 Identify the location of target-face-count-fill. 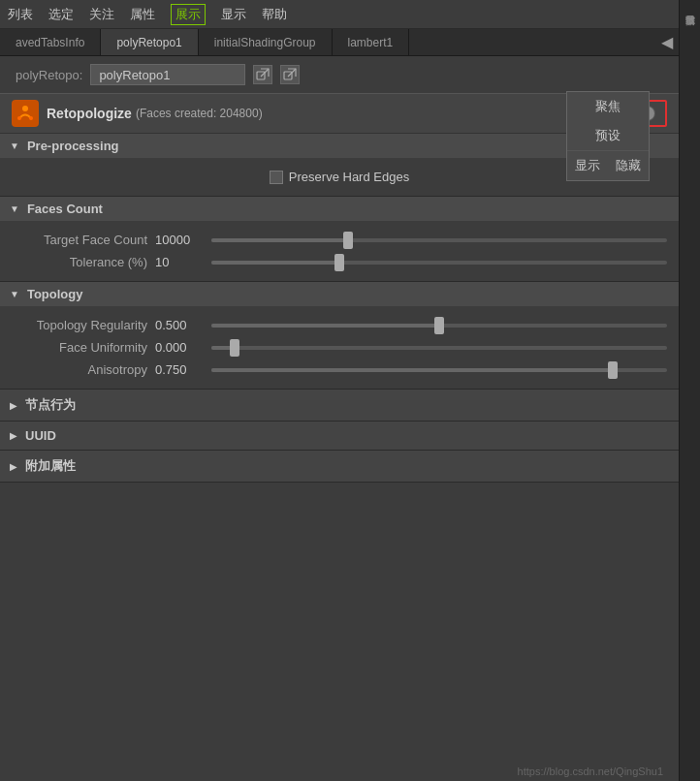
(279, 240).